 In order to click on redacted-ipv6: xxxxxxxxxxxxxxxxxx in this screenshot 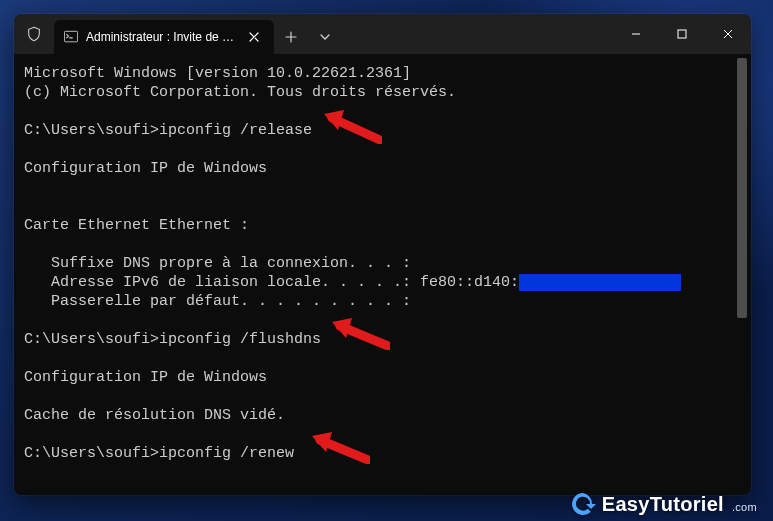, I will do `click(600, 282)`.